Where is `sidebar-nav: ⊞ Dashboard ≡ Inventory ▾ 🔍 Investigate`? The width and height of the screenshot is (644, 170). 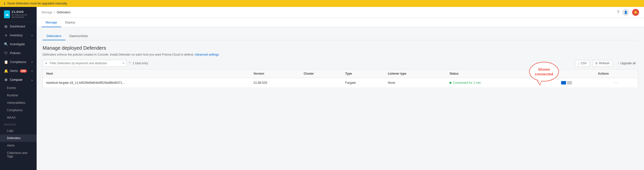
sidebar-nav: ⊞ Dashboard ≡ Inventory ▾ 🔍 Investigate is located at coordinates (18, 96).